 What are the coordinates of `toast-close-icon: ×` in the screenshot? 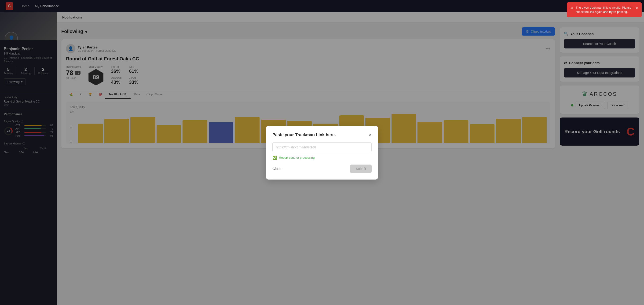 It's located at (637, 8).